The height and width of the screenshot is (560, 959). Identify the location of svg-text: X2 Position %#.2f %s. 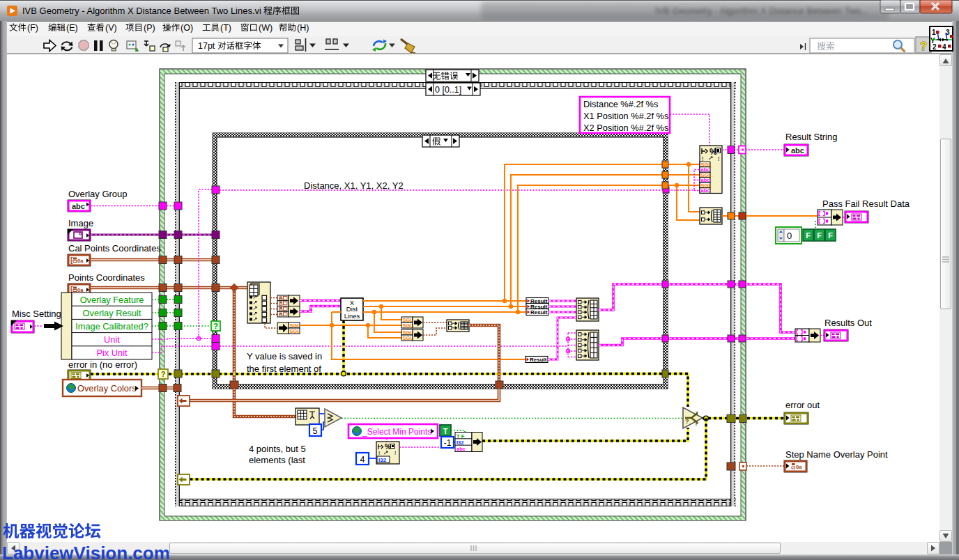
(626, 128).